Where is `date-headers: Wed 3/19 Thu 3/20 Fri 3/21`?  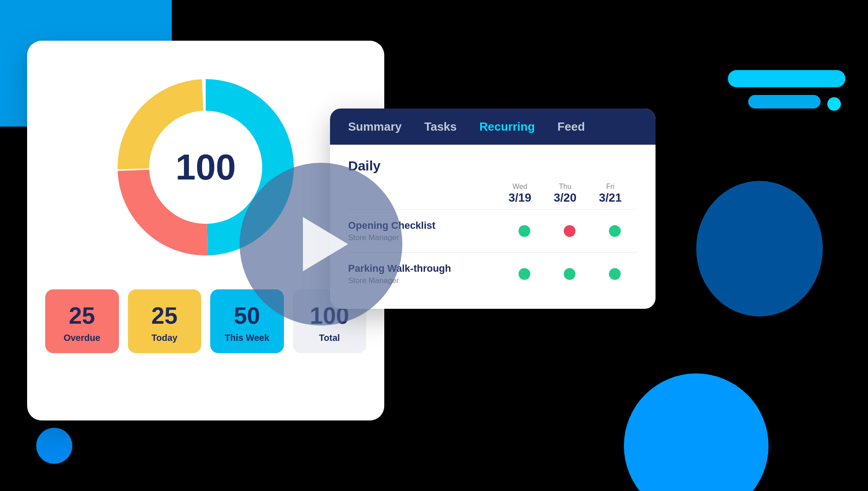 date-headers: Wed 3/19 Thu 3/20 Fri 3/21 is located at coordinates (493, 194).